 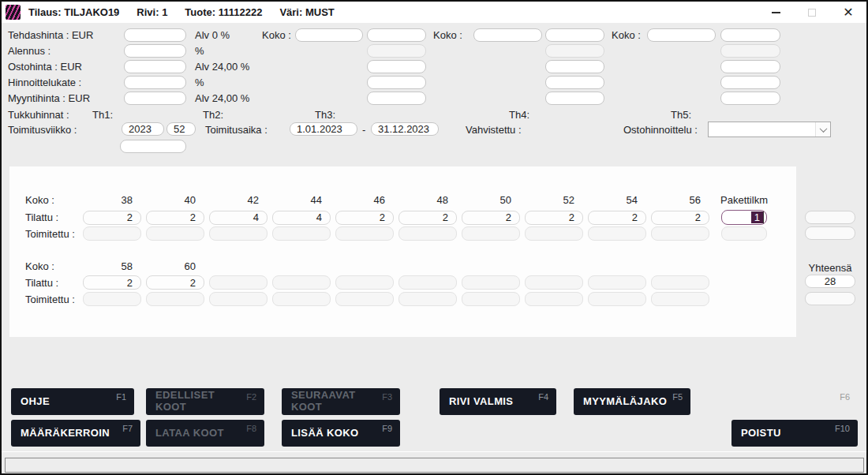 I want to click on title-bar: Tilaus: TILJAKO19 Rivi: 1 Tuote: 1111222…, so click(x=434, y=13).